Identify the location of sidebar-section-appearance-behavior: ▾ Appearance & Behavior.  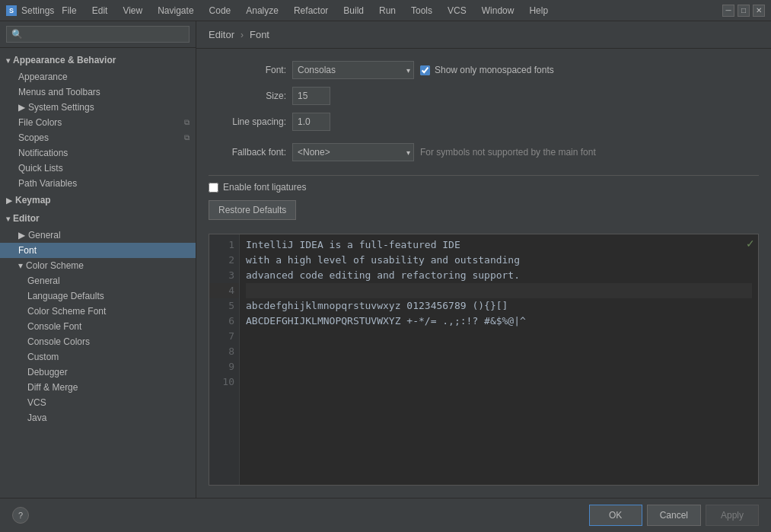
(97, 60).